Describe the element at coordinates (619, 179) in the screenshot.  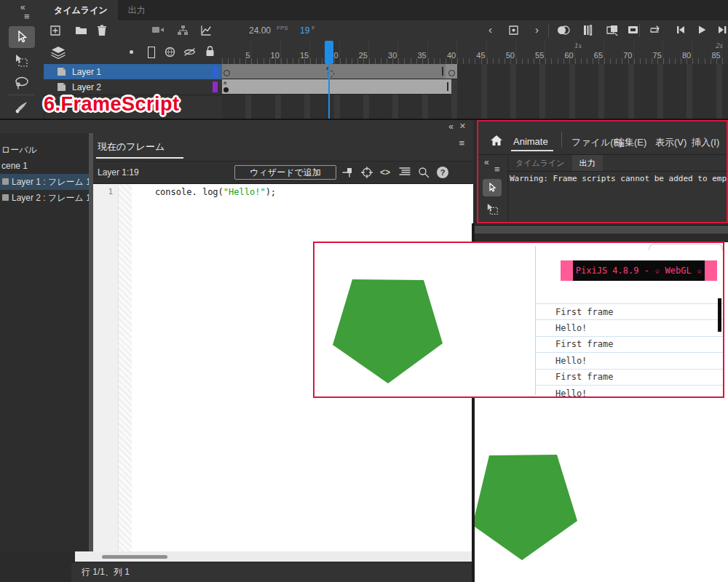
I see `output-warning-text: Warning: Frame scripts cannot be added t…` at that location.